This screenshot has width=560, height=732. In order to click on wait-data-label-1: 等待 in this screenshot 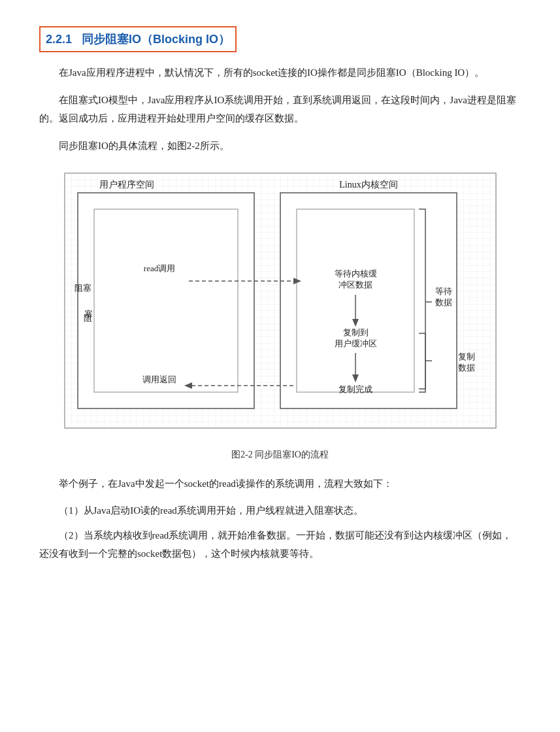, I will do `click(444, 291)`.